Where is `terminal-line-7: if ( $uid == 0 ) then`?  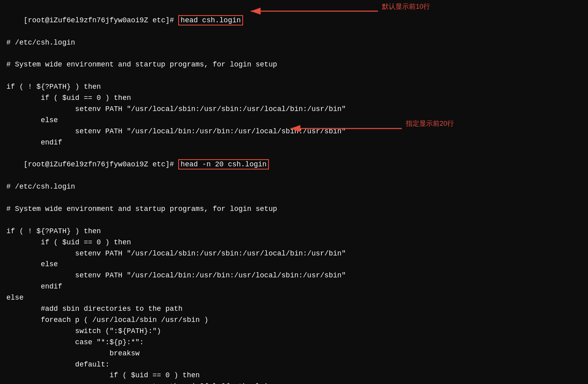
terminal-line-7: if ( $uid == 0 ) then is located at coordinates (294, 98).